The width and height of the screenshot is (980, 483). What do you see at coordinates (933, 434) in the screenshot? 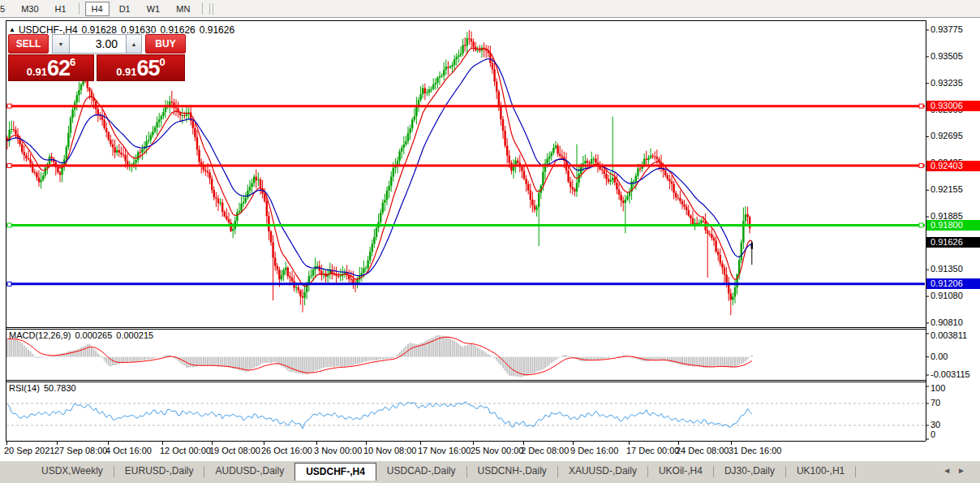
I see `rsi-axis-label: 0` at bounding box center [933, 434].